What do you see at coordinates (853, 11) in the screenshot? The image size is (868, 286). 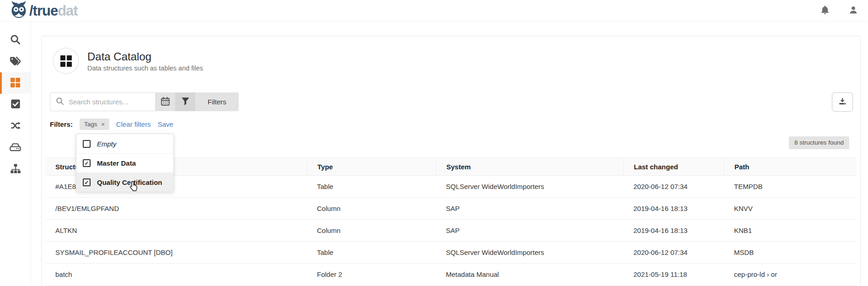 I see `user-menu-button` at bounding box center [853, 11].